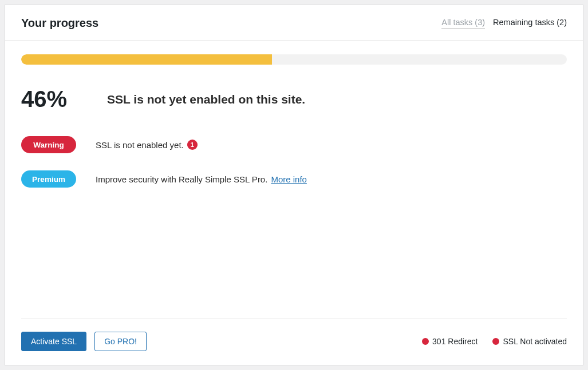 This screenshot has width=588, height=370. I want to click on progress-bar-track, so click(294, 59).